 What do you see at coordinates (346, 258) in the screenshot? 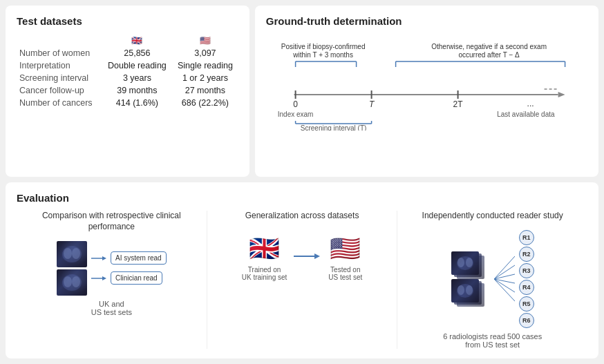
I see `us-test-box: 🇺🇸 Tested onUS test set` at bounding box center [346, 258].